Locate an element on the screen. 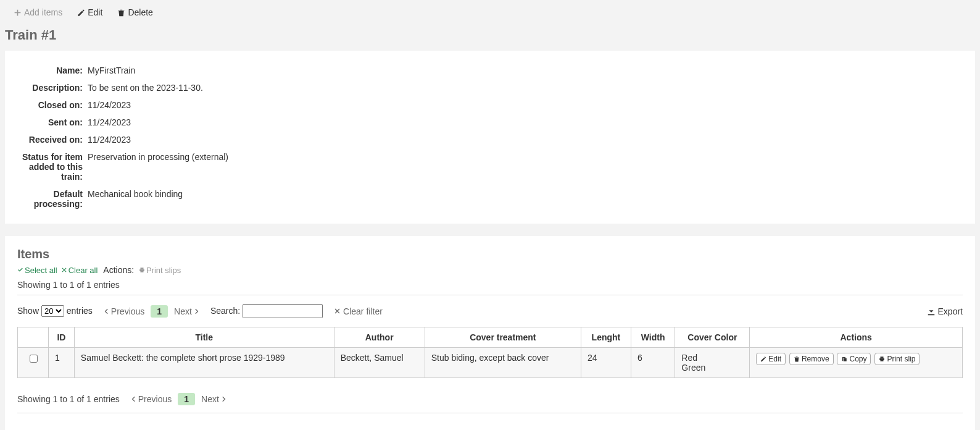  clear-filter-button: Clear filter is located at coordinates (358, 311).